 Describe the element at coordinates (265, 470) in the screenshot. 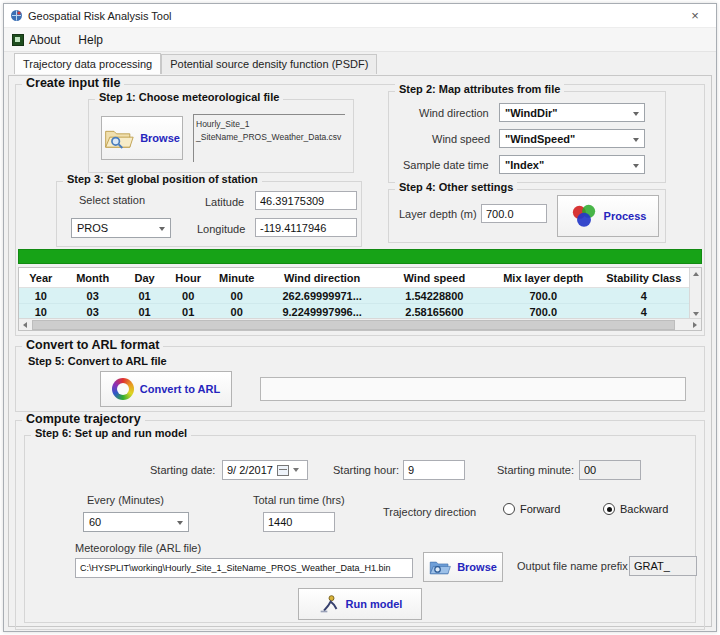

I see `starting-date-picker: 9/ 2/2017` at that location.